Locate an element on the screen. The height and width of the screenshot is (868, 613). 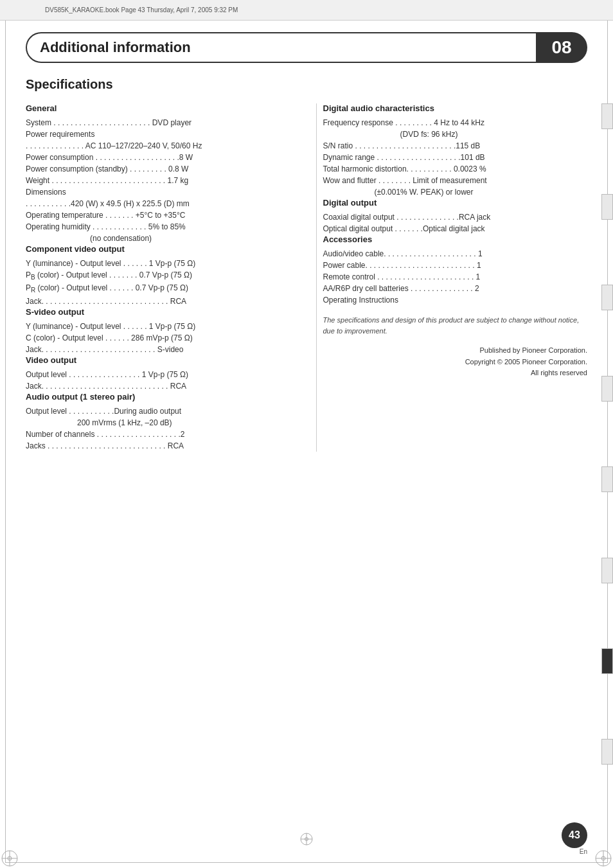
spec-line: Remote control . . . . . . . . . . . . .… is located at coordinates (456, 277).